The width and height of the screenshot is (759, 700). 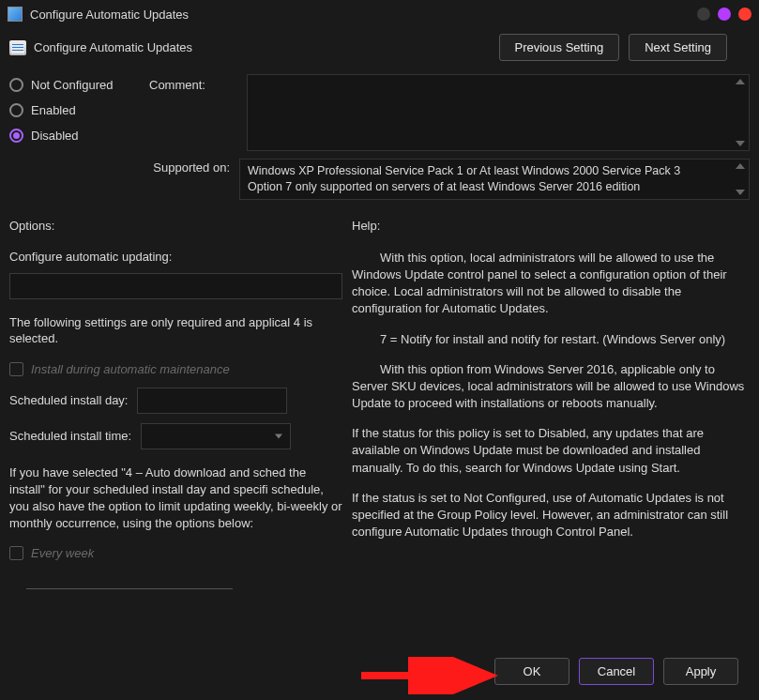 What do you see at coordinates (498, 113) in the screenshot?
I see `comment-field` at bounding box center [498, 113].